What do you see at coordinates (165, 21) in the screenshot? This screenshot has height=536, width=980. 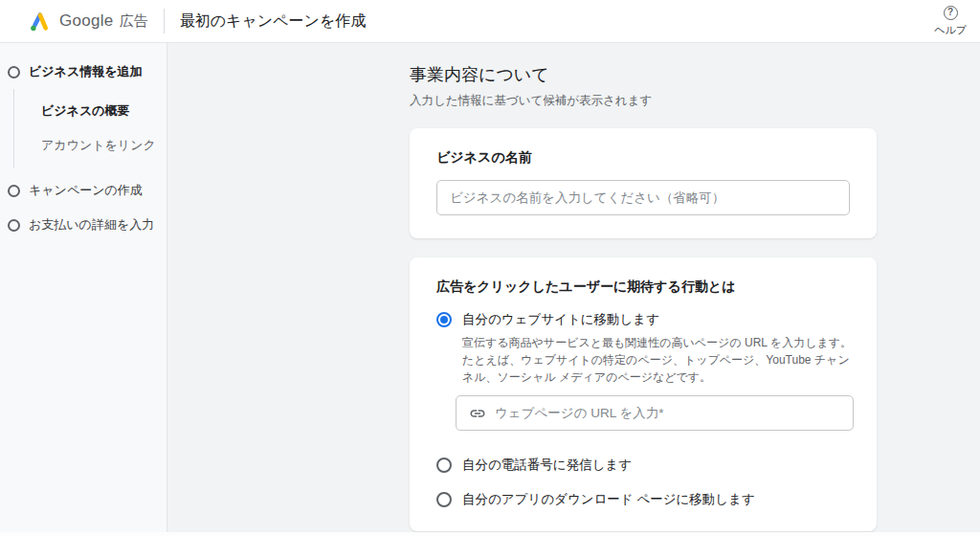 I see `header-divider` at bounding box center [165, 21].